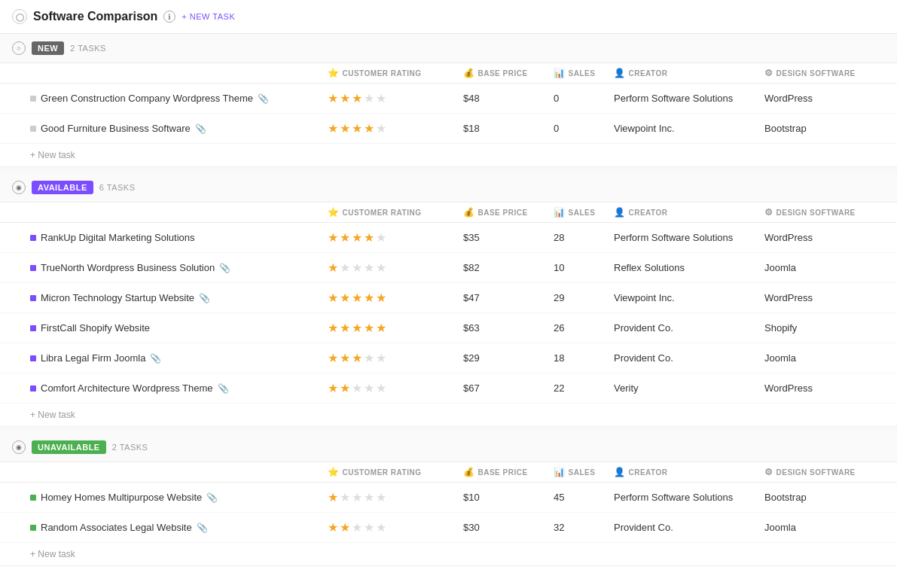  What do you see at coordinates (179, 527) in the screenshot?
I see `task-name-cell: Random Associates Legal Website📎` at bounding box center [179, 527].